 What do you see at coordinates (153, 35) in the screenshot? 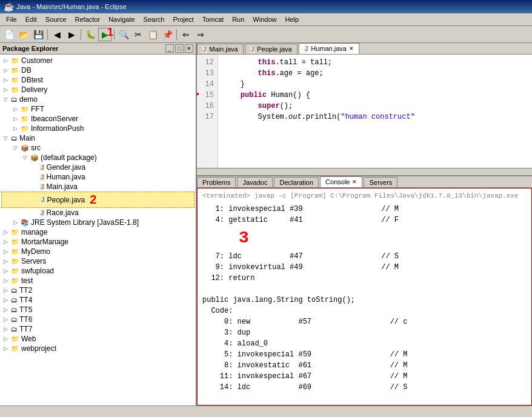
I see `copy-button: 📋` at bounding box center [153, 35].